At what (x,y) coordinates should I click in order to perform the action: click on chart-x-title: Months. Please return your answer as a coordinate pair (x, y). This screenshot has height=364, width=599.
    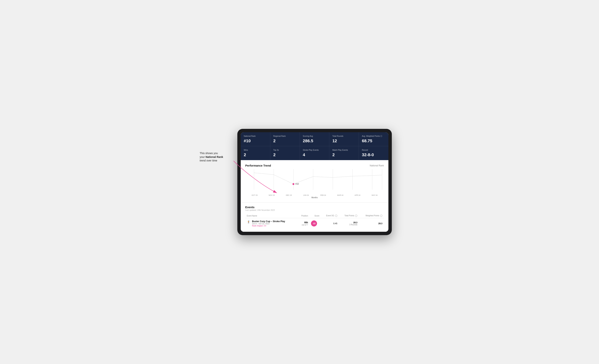
    Looking at the image, I should click on (315, 197).